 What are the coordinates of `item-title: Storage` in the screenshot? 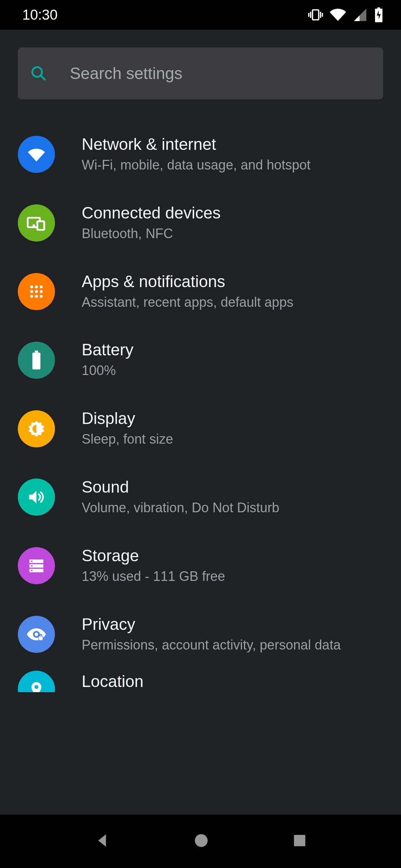 It's located at (232, 556).